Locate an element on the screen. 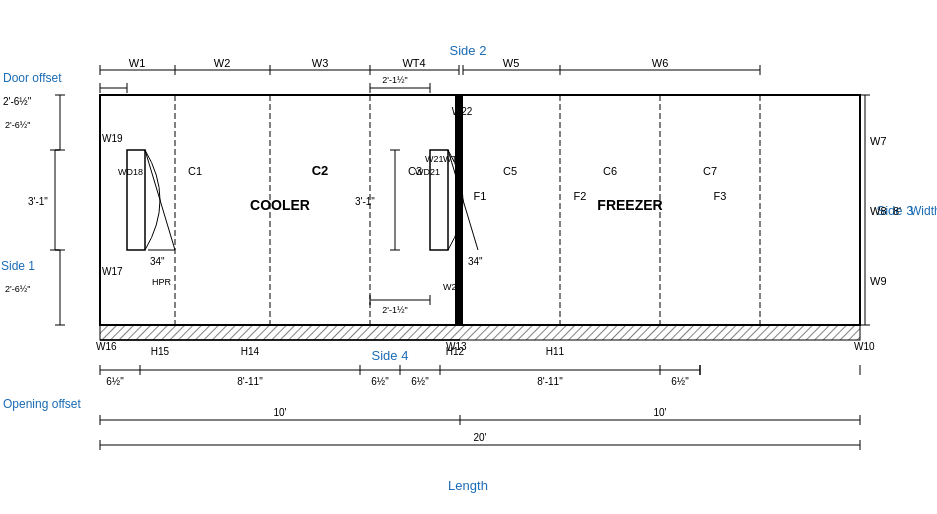  svg-text: COOLER is located at coordinates (280, 205).